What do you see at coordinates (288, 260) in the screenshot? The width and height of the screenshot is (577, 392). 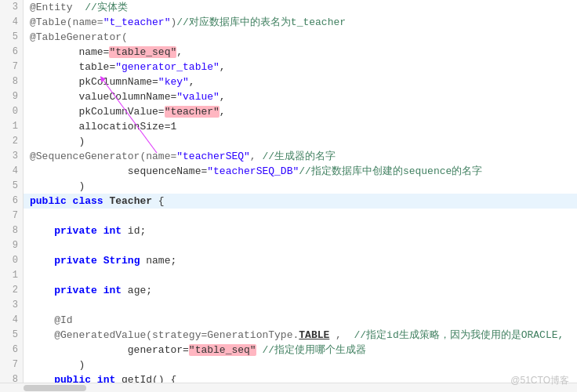 I see `code-line-20: 0 private String name;` at bounding box center [288, 260].